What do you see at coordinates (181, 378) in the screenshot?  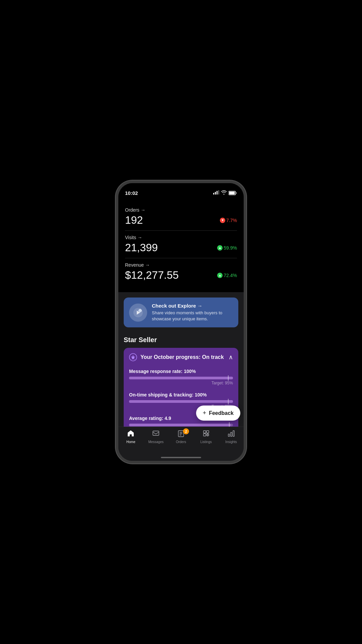 I see `message-progress-bar` at bounding box center [181, 378].